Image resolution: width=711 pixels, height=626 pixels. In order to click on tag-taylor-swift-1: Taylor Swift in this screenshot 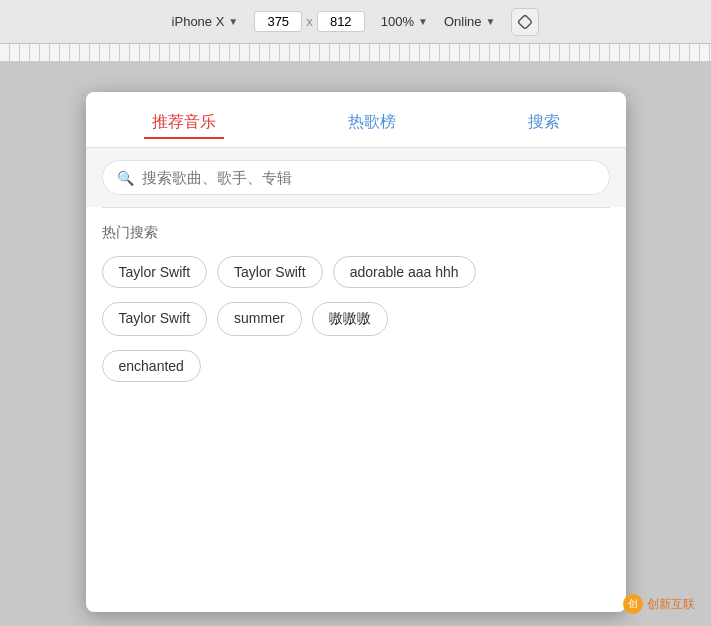, I will do `click(155, 272)`.